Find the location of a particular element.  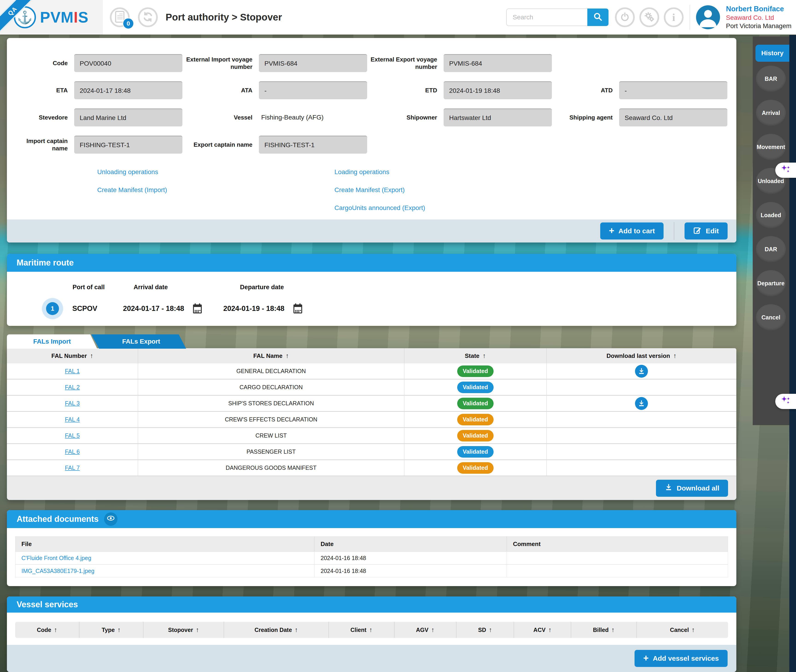

type-column-header: Type↑ is located at coordinates (112, 630).